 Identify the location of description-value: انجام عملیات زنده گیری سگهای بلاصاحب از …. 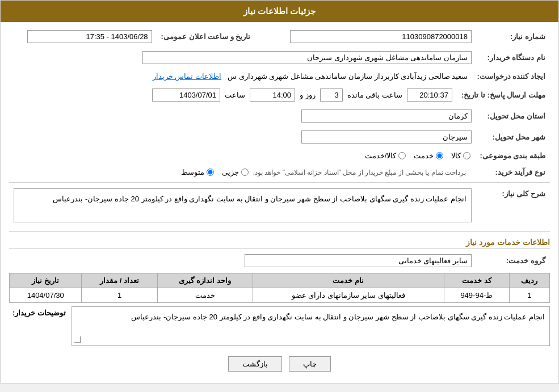
(243, 205).